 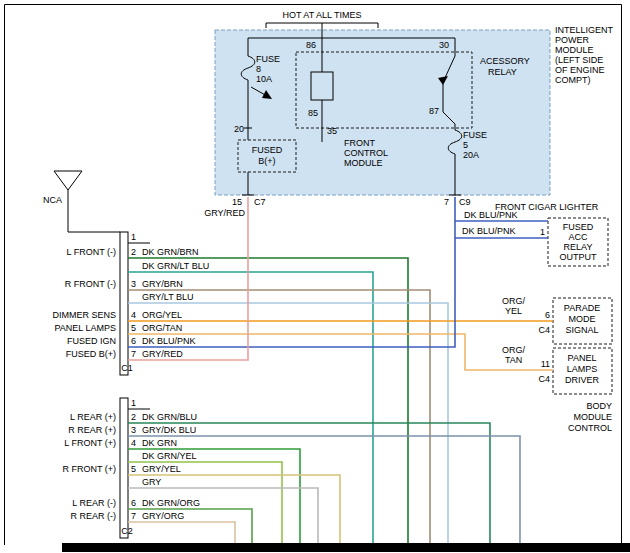 What do you see at coordinates (176, 266) in the screenshot?
I see `c1-wire-color-label: DK GRN/LT BLU` at bounding box center [176, 266].